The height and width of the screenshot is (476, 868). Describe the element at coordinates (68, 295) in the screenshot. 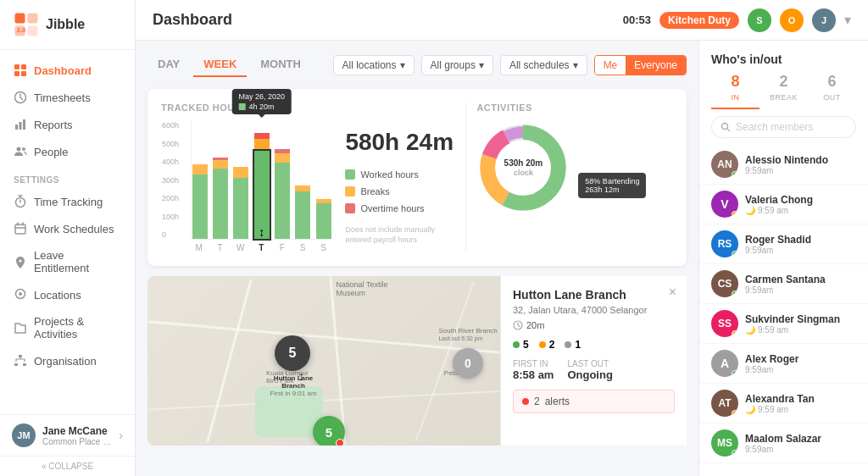

I see `sidebar-item-locations: Locations` at that location.